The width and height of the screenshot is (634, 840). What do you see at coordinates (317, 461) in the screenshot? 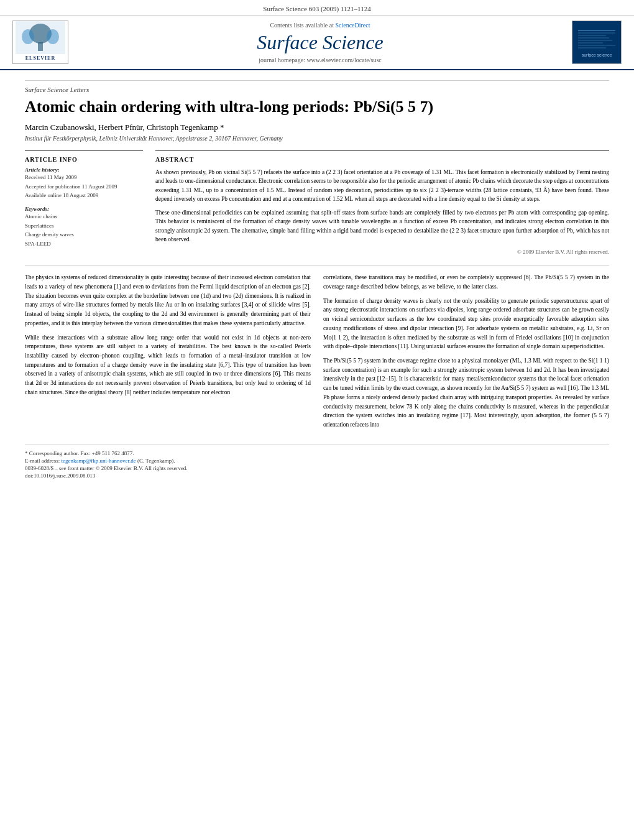
I see `footnotes: * Corresponding author. Fax: +49 511 762…` at bounding box center [317, 461].